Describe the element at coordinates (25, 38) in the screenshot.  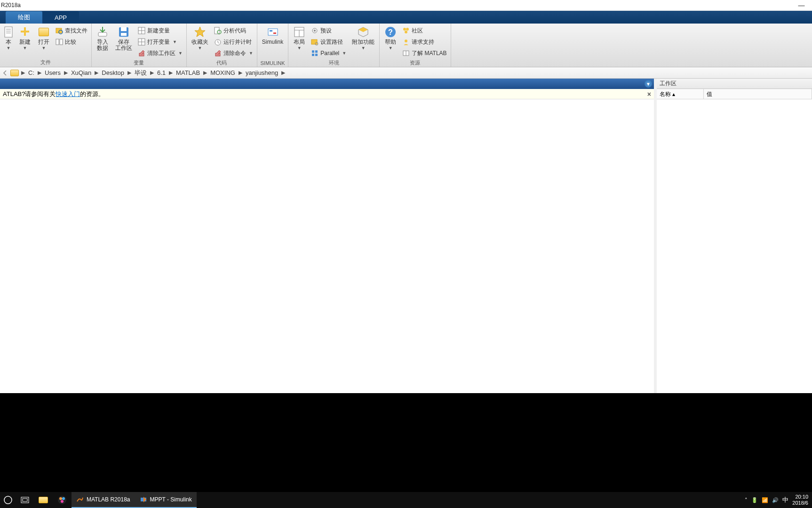
I see `new-button: 新建 ▼` at that location.